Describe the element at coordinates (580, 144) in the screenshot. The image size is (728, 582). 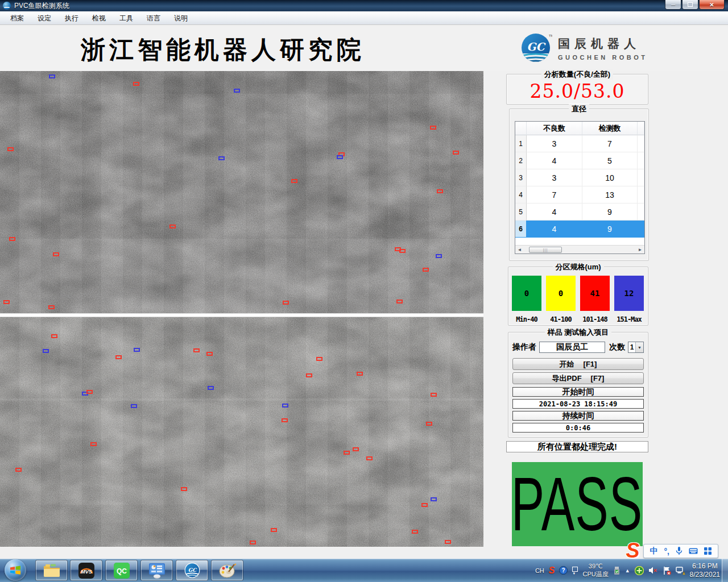
I see `table-row-1: 137` at that location.